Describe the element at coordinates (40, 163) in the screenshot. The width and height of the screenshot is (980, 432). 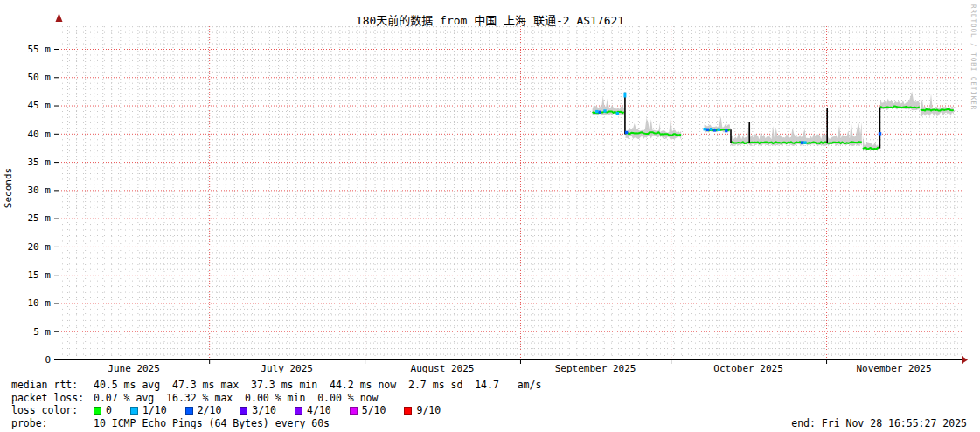
I see `y-tick-label: 35 m` at that location.